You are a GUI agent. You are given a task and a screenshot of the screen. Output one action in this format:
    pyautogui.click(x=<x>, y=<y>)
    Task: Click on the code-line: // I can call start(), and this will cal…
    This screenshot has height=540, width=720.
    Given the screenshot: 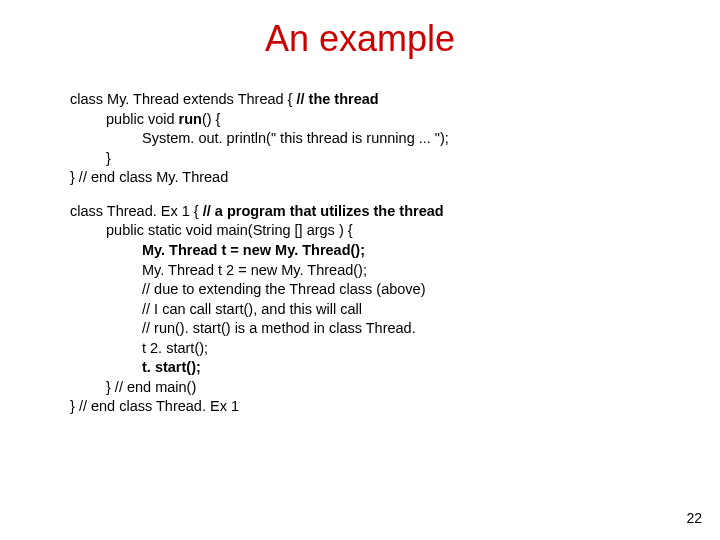 What is the action you would take?
    pyautogui.click(x=375, y=310)
    